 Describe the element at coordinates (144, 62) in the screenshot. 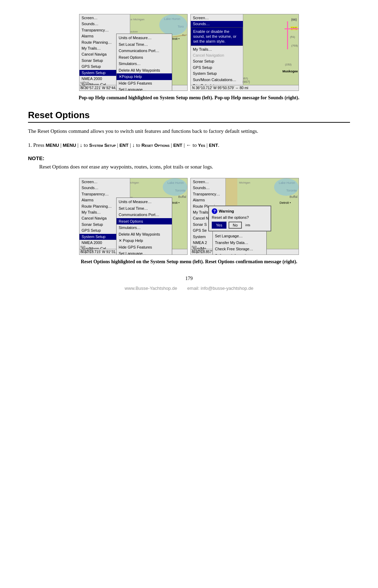

I see `top-left-submenu: Units of Measure… Set Local Time… Commun…` at that location.